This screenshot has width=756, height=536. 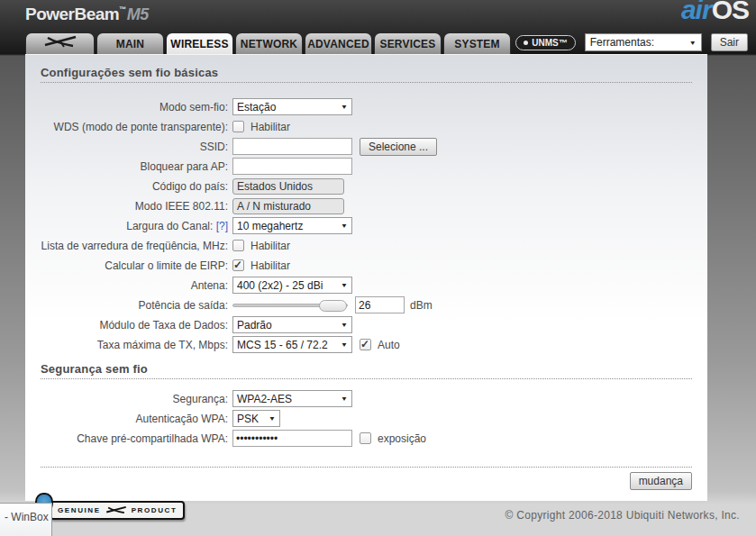 What do you see at coordinates (269, 43) in the screenshot?
I see `tab-network: NETWORK` at bounding box center [269, 43].